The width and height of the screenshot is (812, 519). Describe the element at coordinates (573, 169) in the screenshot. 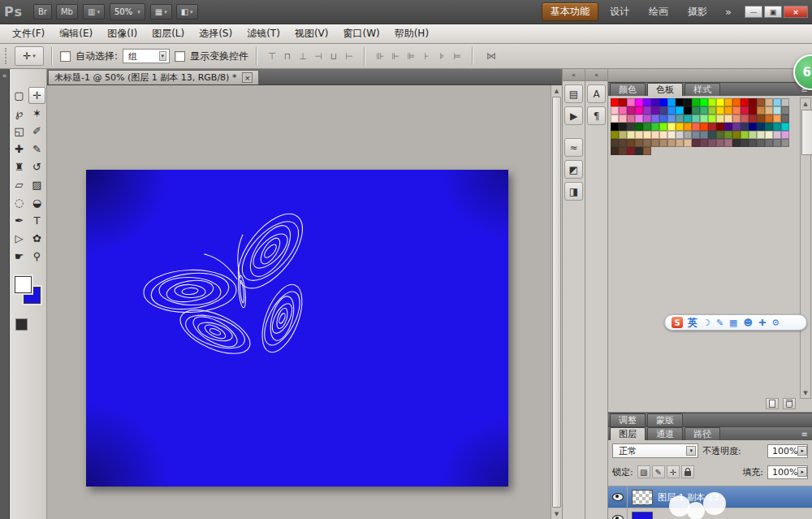

I see `masks-panel-icon: ◩` at that location.